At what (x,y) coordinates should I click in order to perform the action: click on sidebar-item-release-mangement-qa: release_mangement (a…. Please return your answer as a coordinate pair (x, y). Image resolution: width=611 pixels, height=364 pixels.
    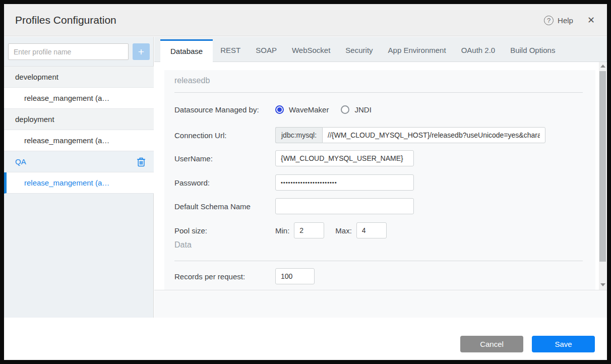
    Looking at the image, I should click on (79, 183).